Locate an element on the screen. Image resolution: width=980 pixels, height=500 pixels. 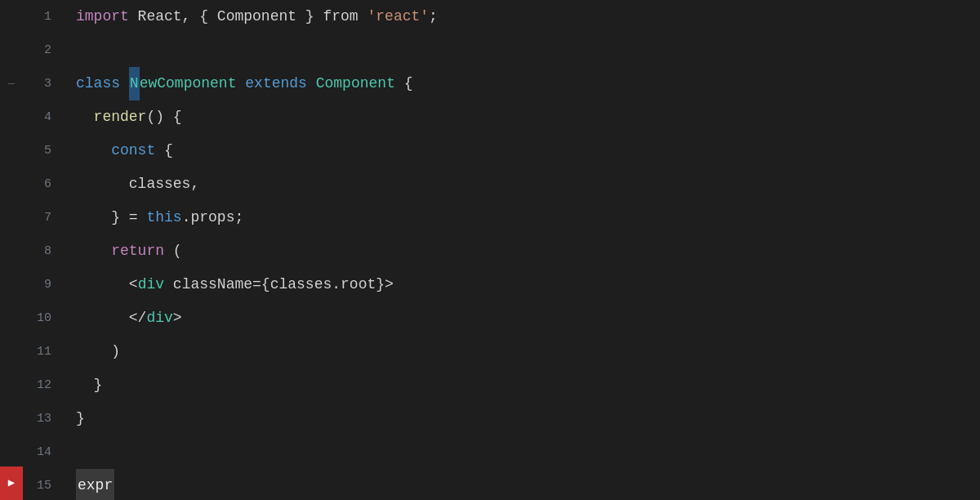
token: ; is located at coordinates (433, 16).